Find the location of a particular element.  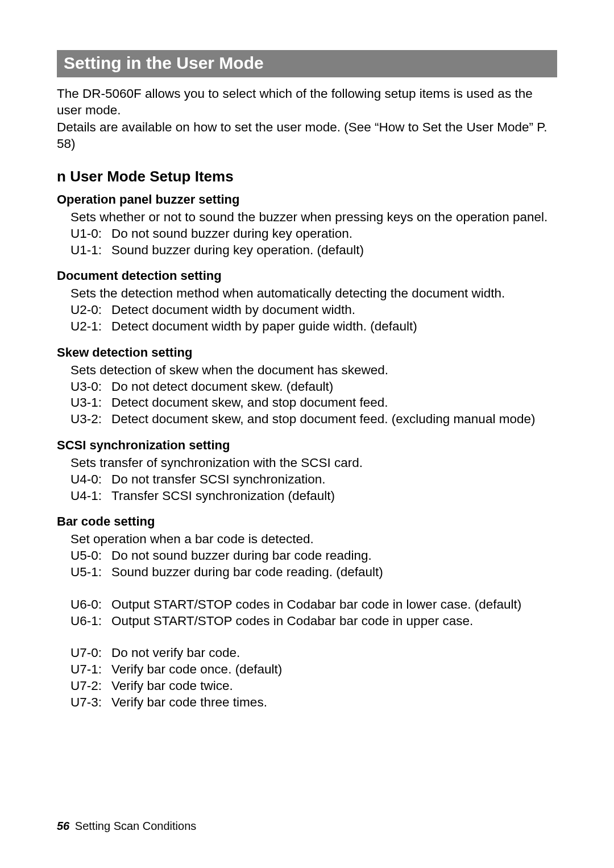

list-item: U4-1:Transfer SCSI synchronization (defa… is located at coordinates (314, 496).